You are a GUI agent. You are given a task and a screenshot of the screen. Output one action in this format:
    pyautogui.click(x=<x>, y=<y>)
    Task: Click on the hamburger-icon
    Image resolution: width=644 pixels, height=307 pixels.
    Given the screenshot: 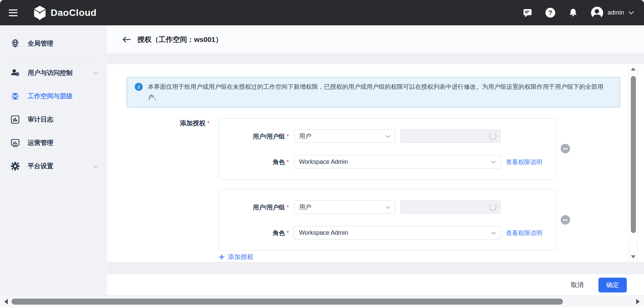 What is the action you would take?
    pyautogui.click(x=13, y=13)
    